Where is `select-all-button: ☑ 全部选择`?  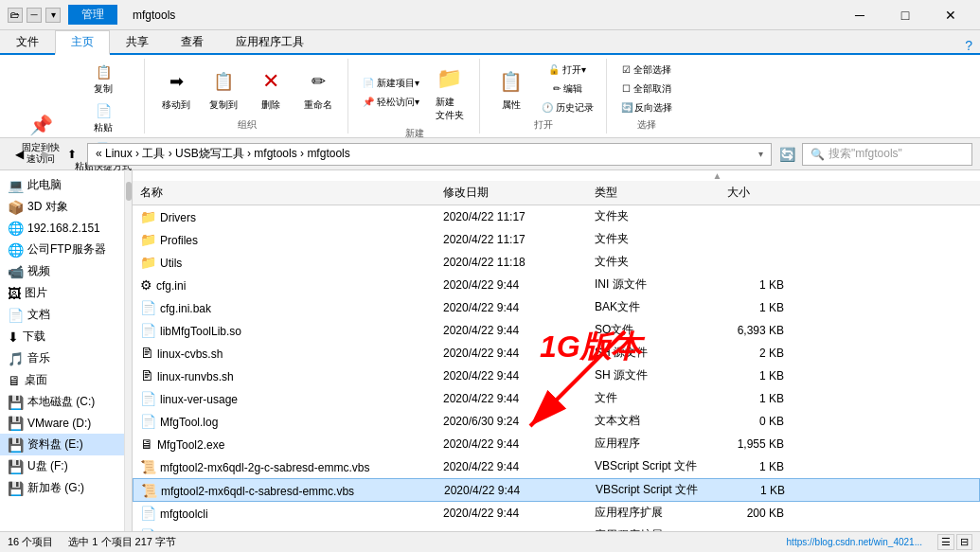
select-all-button: ☑ 全部选择 is located at coordinates (648, 70).